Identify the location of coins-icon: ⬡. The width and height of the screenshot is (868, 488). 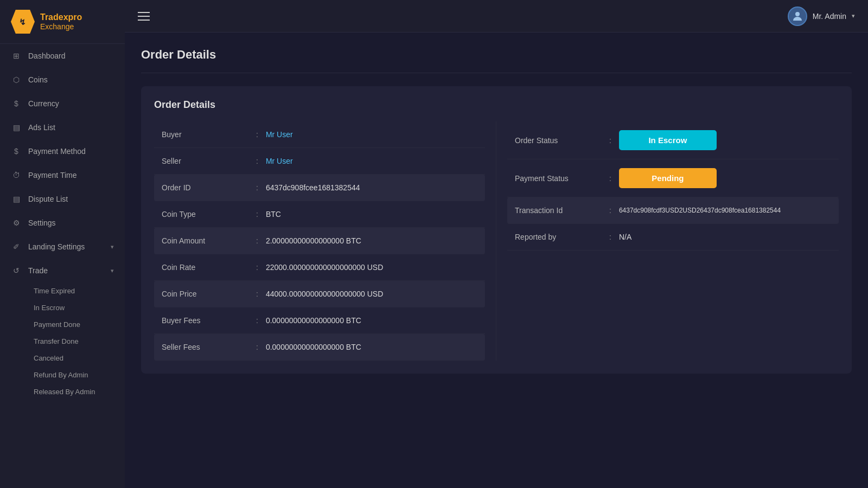
(16, 80).